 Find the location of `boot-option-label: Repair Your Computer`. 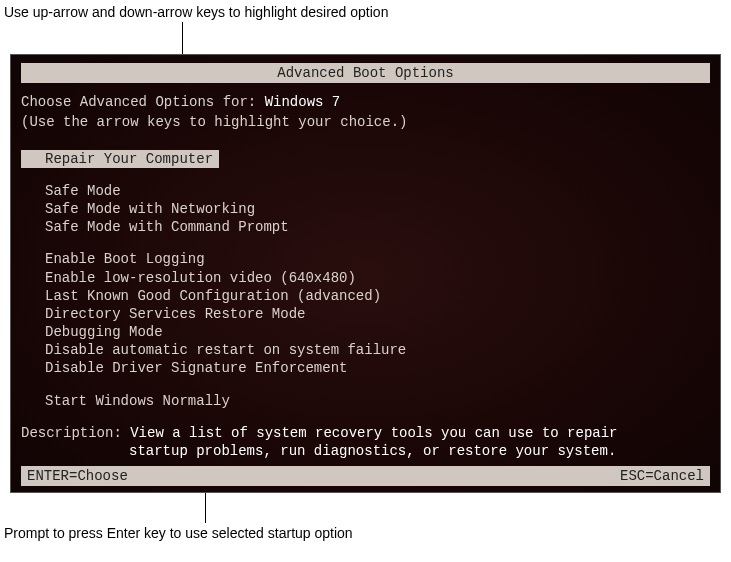

boot-option-label: Repair Your Computer is located at coordinates (120, 159).